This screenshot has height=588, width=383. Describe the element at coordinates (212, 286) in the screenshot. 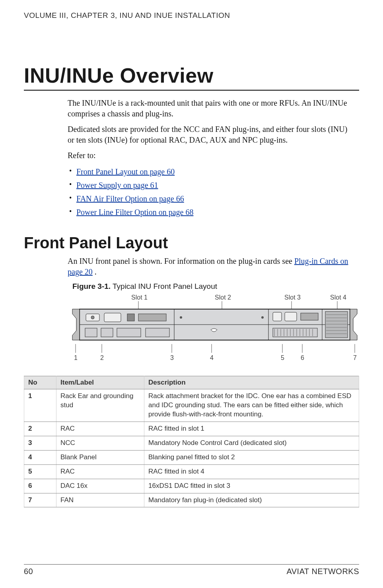

I see `figure-caption: Figure 3-1. Typical INU Front Panel Layo…` at that location.